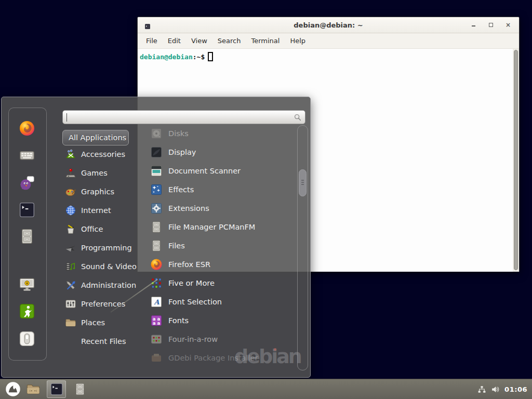 This screenshot has width=532, height=399. Describe the element at coordinates (104, 267) in the screenshot. I see `category-item-sound-video: Sound & Video` at that location.